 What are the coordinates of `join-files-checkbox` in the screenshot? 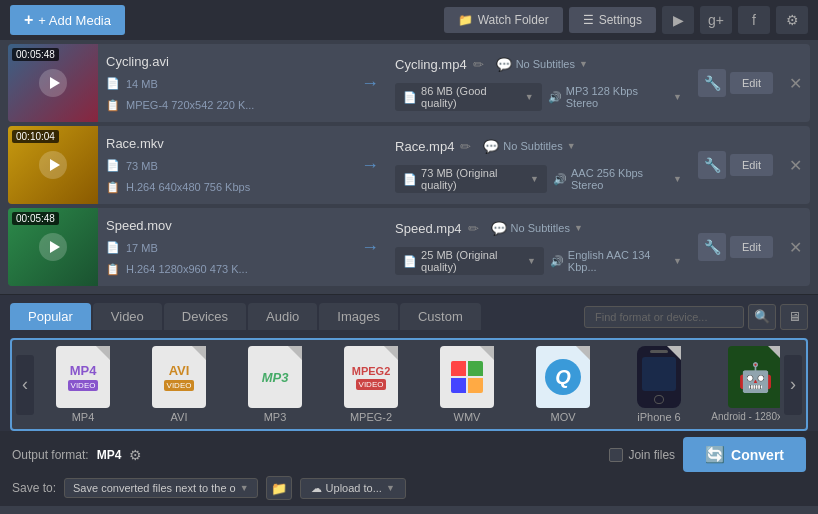 It's located at (616, 455).